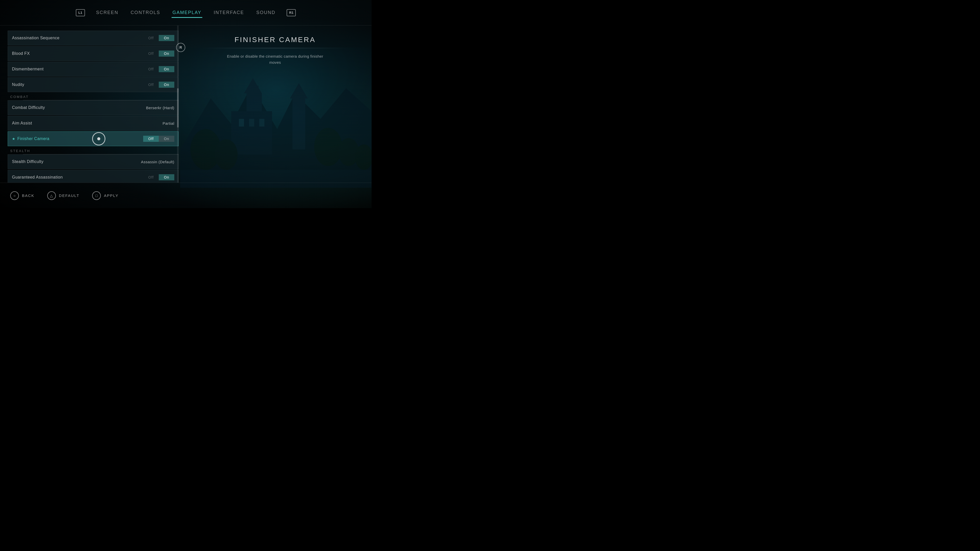 The image size is (980, 551). What do you see at coordinates (97, 195) in the screenshot?
I see `apply-icon: □` at bounding box center [97, 195].